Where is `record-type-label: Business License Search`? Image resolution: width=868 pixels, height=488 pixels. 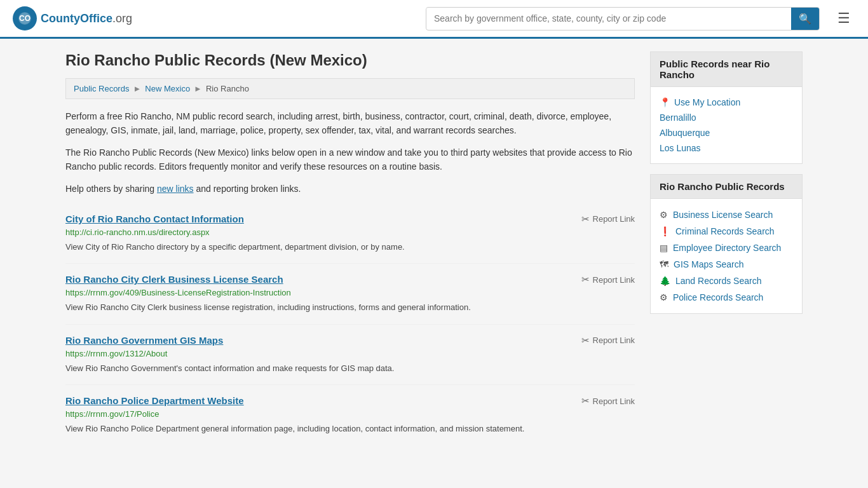 record-type-label: Business License Search is located at coordinates (723, 215).